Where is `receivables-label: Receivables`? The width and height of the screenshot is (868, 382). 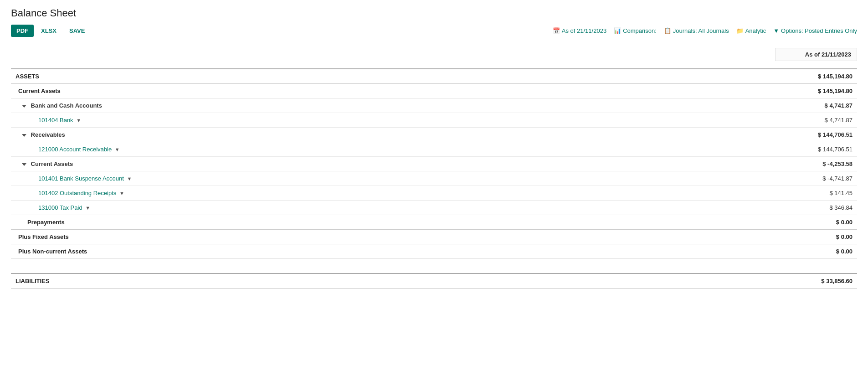
receivables-label: Receivables is located at coordinates (393, 135).